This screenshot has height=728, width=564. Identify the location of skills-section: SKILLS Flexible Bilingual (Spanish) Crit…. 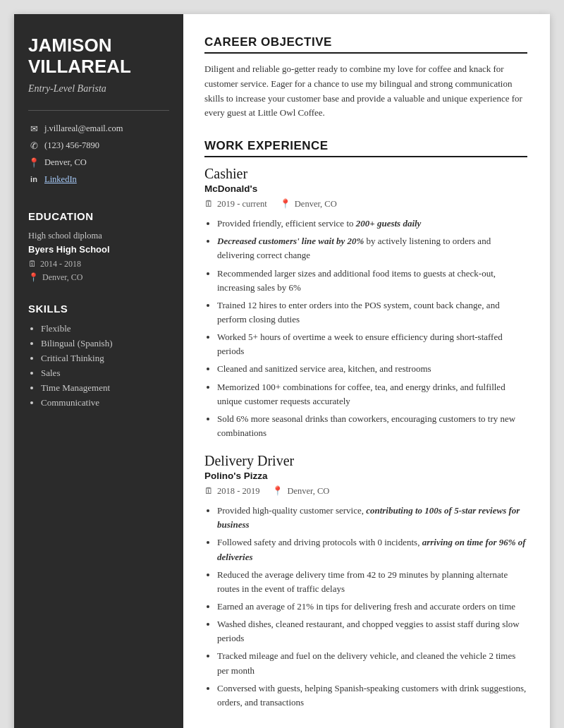
(99, 357).